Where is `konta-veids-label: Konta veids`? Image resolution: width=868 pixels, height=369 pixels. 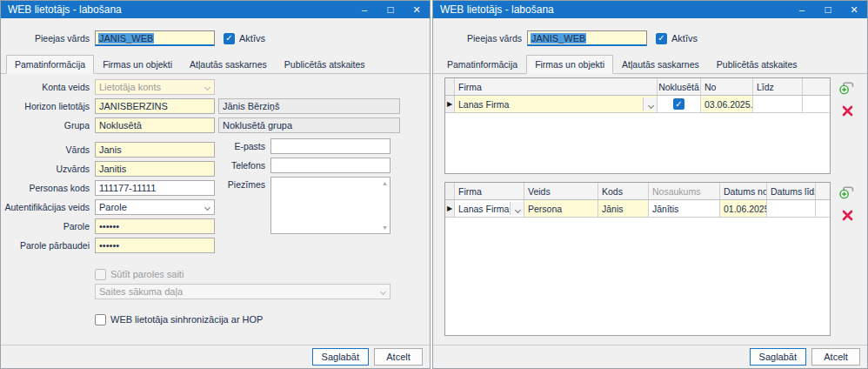
konta-veids-label: Konta veids is located at coordinates (45, 87).